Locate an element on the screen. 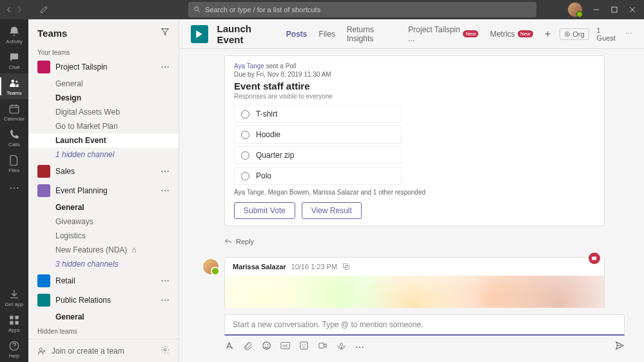 The height and width of the screenshot is (362, 644). submit-vote-button: Submit Vote is located at coordinates (264, 211).